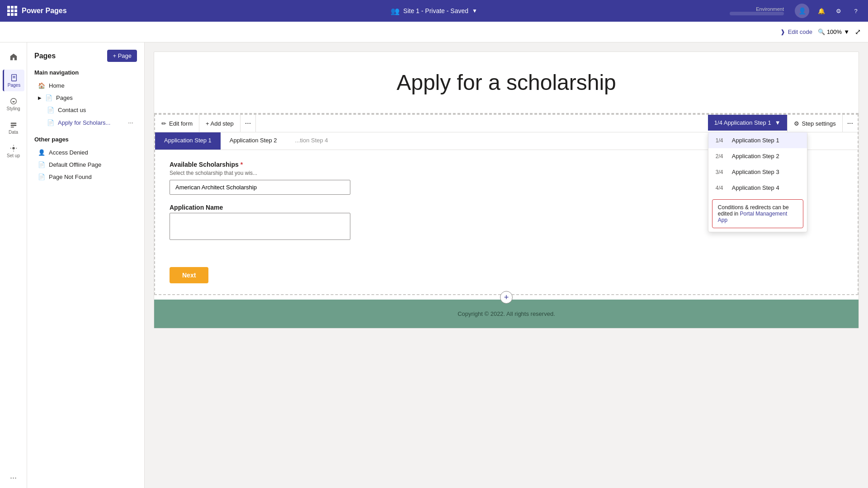  What do you see at coordinates (834, 32) in the screenshot?
I see `zoom-control: 🔍 100% ▼` at bounding box center [834, 32].